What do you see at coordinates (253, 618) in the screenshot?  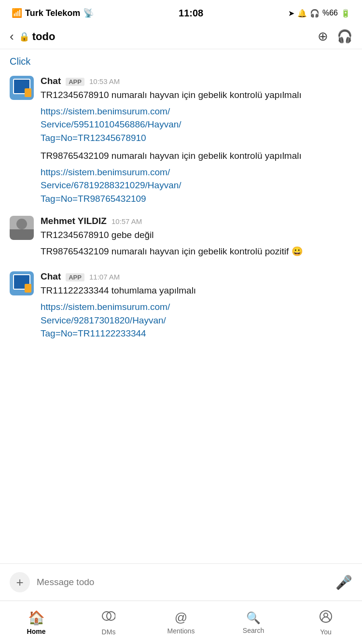 I see `search-icon: 🔍` at bounding box center [253, 618].